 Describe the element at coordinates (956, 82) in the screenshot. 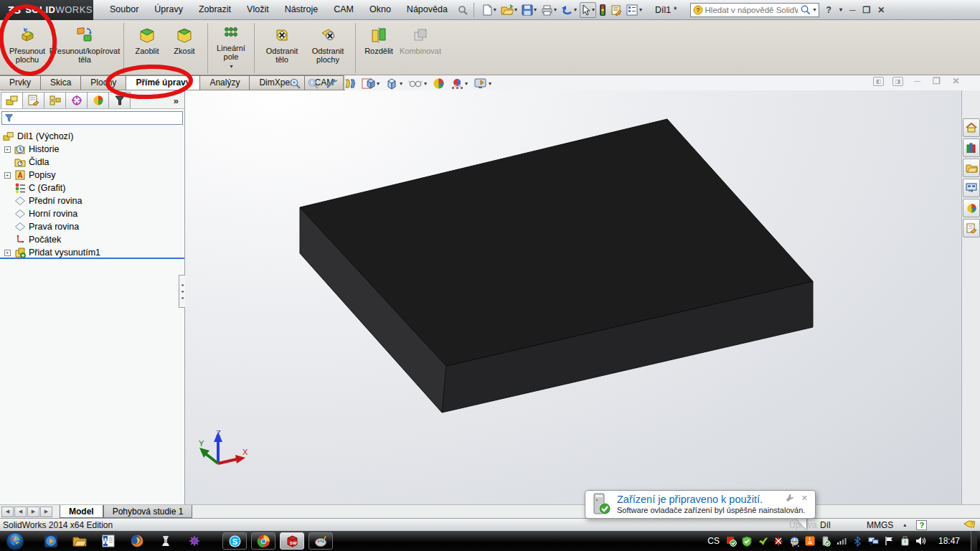

I see `doc-close-button: ✕` at that location.